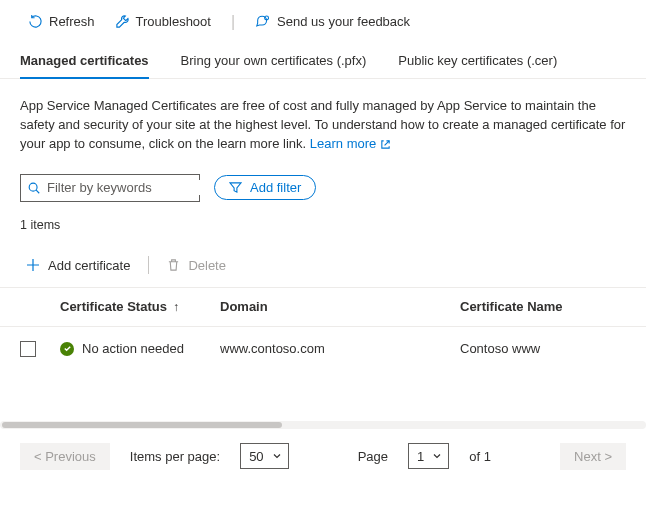  What do you see at coordinates (40, 349) in the screenshot?
I see `row-checkbox-cell` at bounding box center [40, 349].